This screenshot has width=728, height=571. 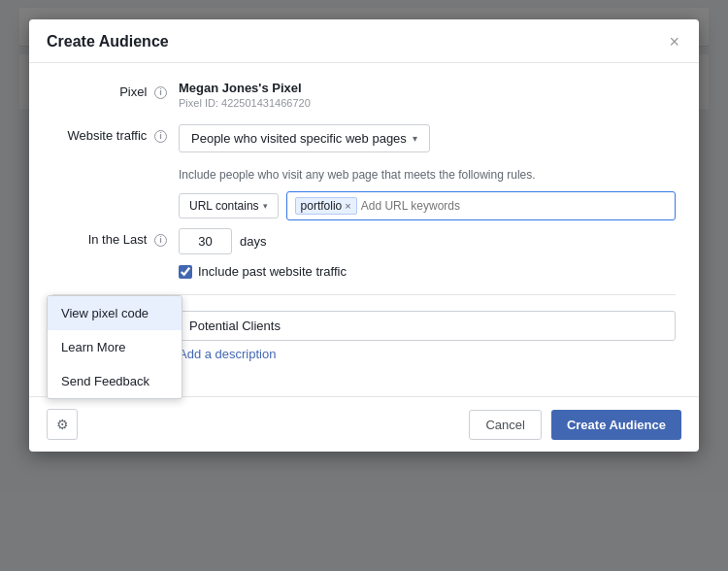 I want to click on dropdown-arrow: ▾, so click(x=415, y=138).